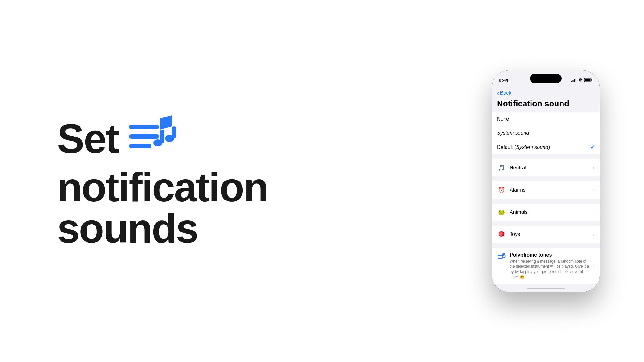 This screenshot has width=644, height=362. I want to click on animals-icon: 🐸, so click(501, 212).